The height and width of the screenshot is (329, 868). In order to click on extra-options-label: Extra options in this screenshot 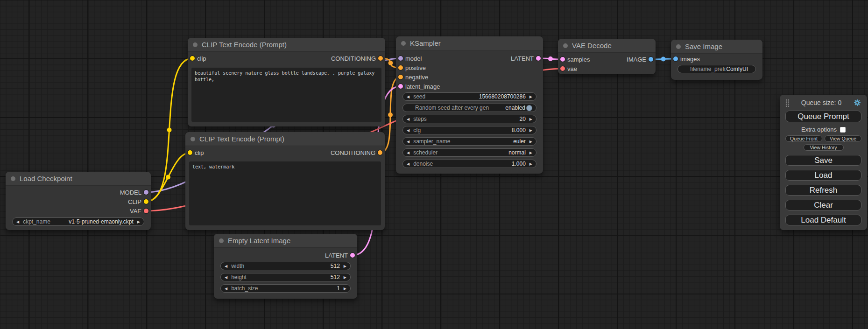, I will do `click(819, 130)`.